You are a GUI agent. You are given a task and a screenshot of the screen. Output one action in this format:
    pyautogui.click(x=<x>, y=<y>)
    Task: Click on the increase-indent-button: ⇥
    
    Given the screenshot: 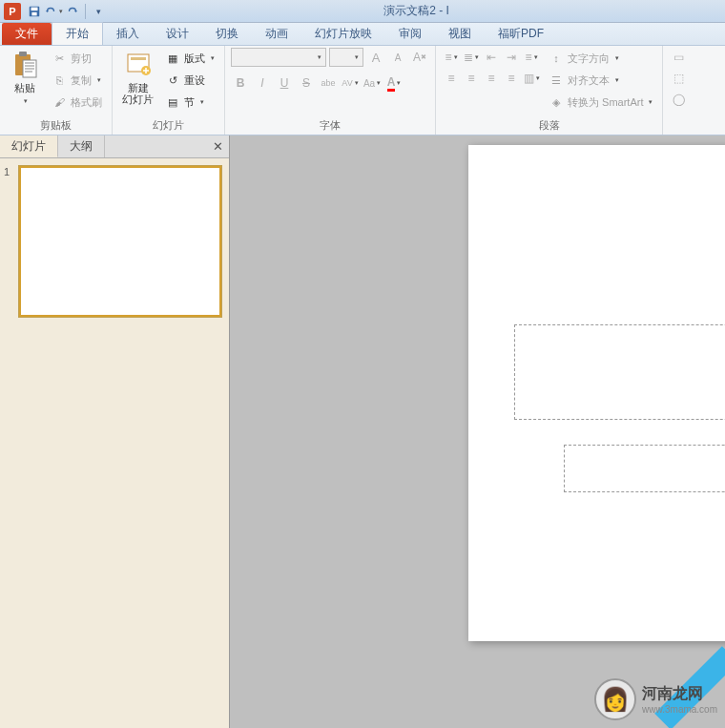 What is the action you would take?
    pyautogui.click(x=511, y=57)
    